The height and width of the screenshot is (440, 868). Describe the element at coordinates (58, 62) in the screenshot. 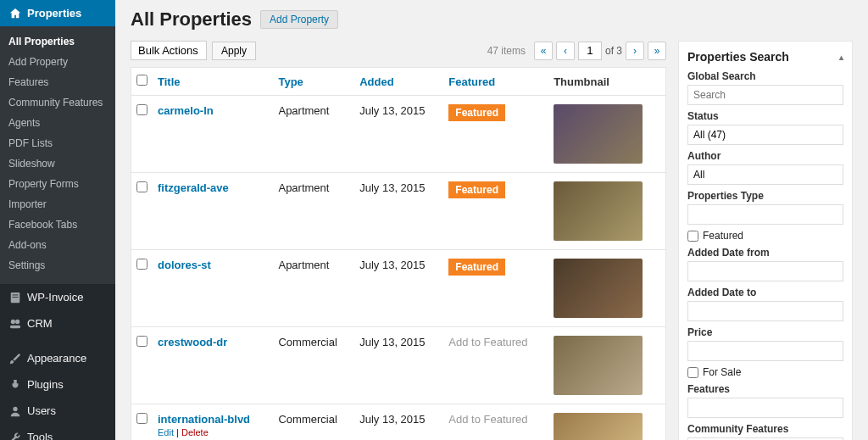

I see `submenu-item: Add Property` at that location.